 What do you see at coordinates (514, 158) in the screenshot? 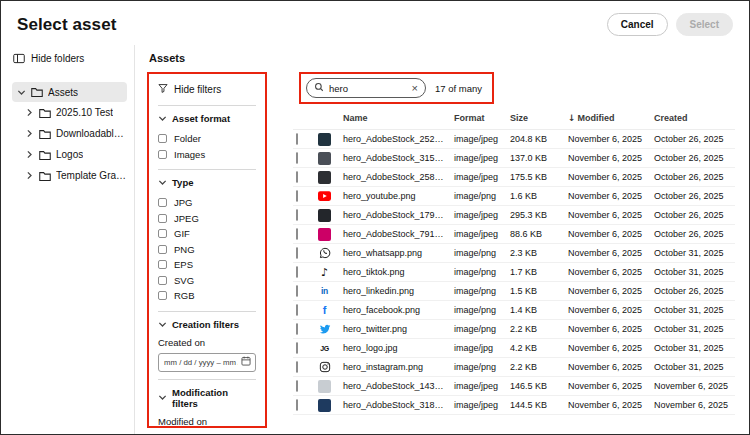
I see `asset-row: hero_AdobeStock_31567E image/jpeg 137.0 …` at bounding box center [514, 158].